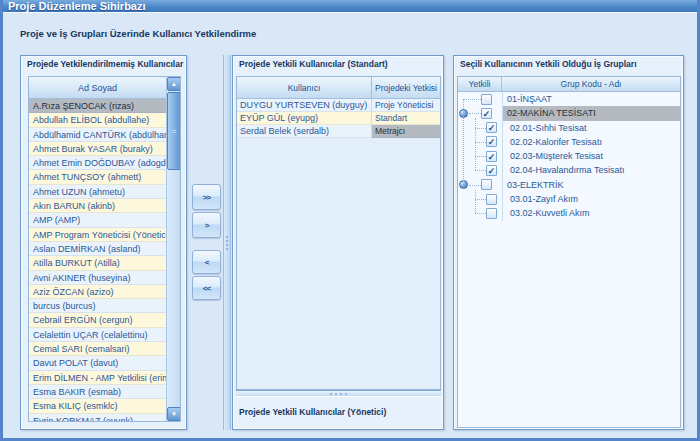  I want to click on user-row: Erim DİLMEN - AMP Yetkilisi (erimd), so click(98, 378).